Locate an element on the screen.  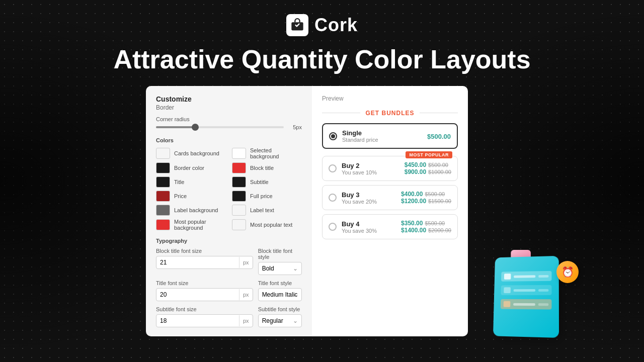
block-title-style-label: Block title font style is located at coordinates (280, 254).